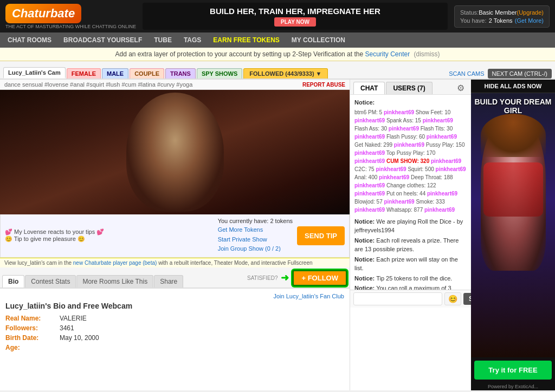 This screenshot has height=392, width=555. What do you see at coordinates (109, 236) in the screenshot?
I see `lovense-info: 💕 My Lovense reacts to your tips 💕 😊 Tip…` at bounding box center [109, 236].